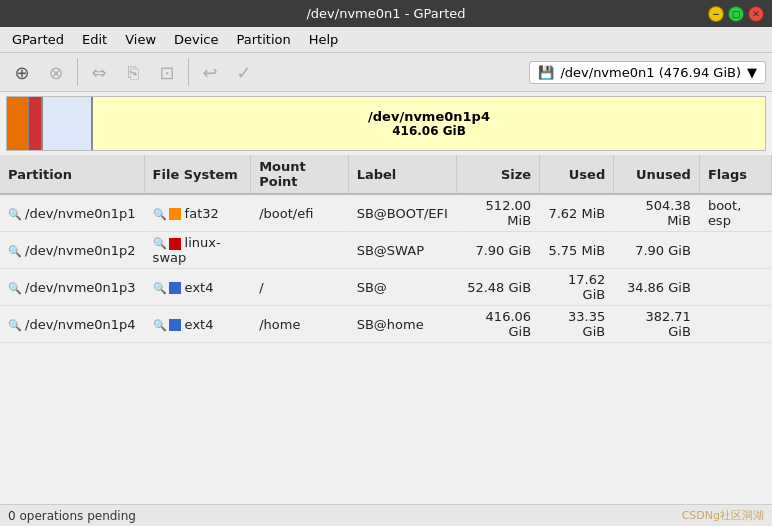 Image resolution: width=772 pixels, height=526 pixels. What do you see at coordinates (386, 14) in the screenshot?
I see `title-bar: /dev/nvme0n1 - GParted − □ ✕` at bounding box center [386, 14].